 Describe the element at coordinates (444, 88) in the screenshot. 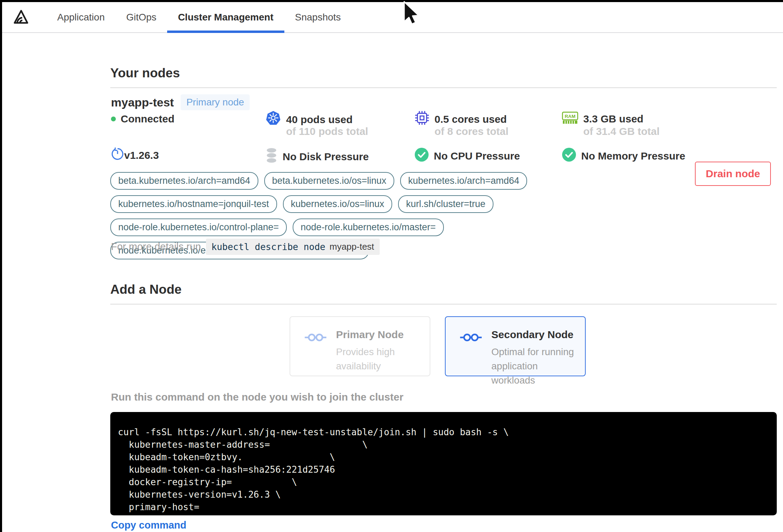

I see `your-nodes-divider` at that location.